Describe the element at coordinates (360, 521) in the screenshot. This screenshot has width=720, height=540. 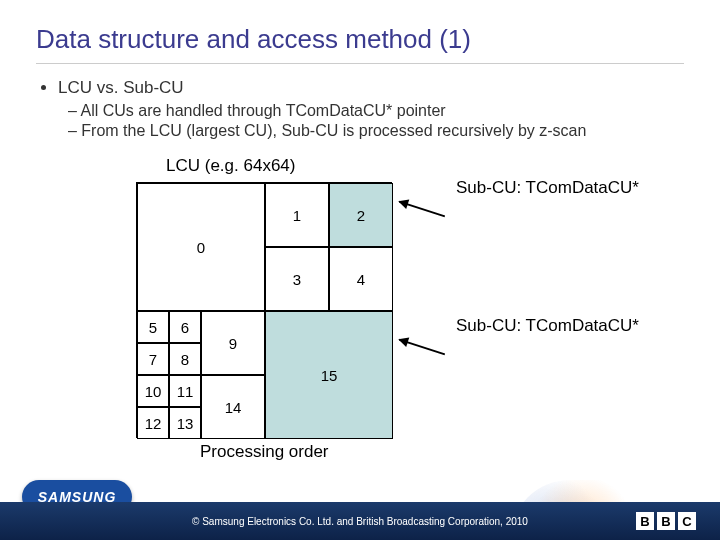
I see `footer-bar: © Samsung Electronics Co. Ltd. and Briti…` at that location.